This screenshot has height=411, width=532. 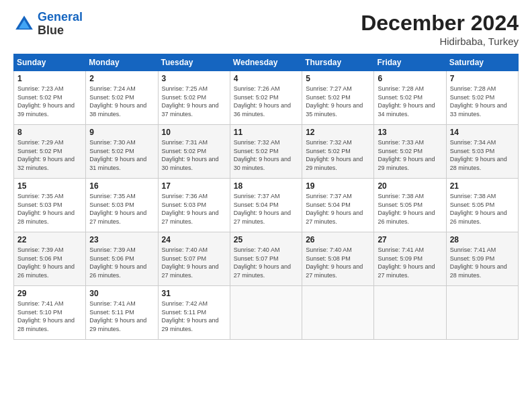 What do you see at coordinates (122, 98) in the screenshot?
I see `calendar-cell: 2Sunrise: 7:24 AMSunset: 5:02 PMDaylight…` at bounding box center [122, 98].